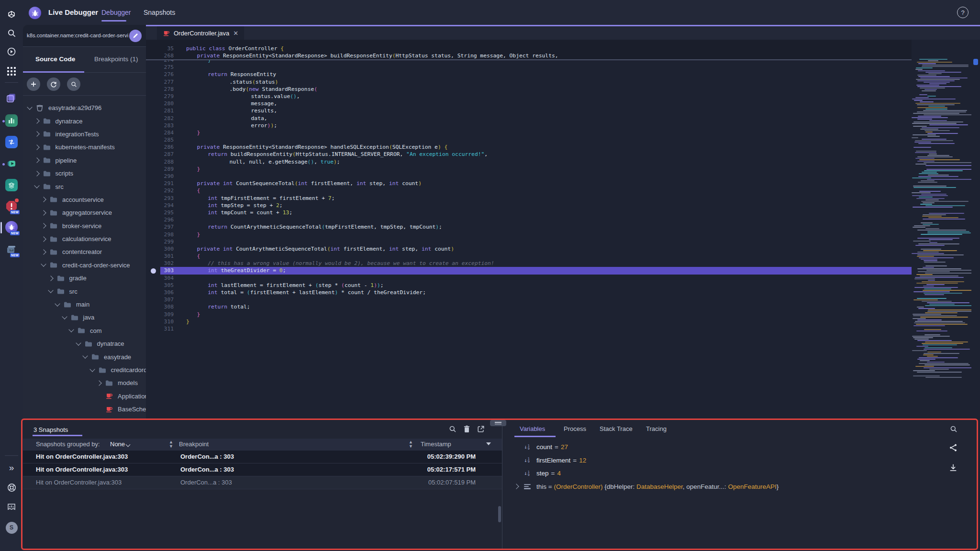 The width and height of the screenshot is (980, 551). I want to click on tree-item-application-java: Application.java, so click(84, 396).